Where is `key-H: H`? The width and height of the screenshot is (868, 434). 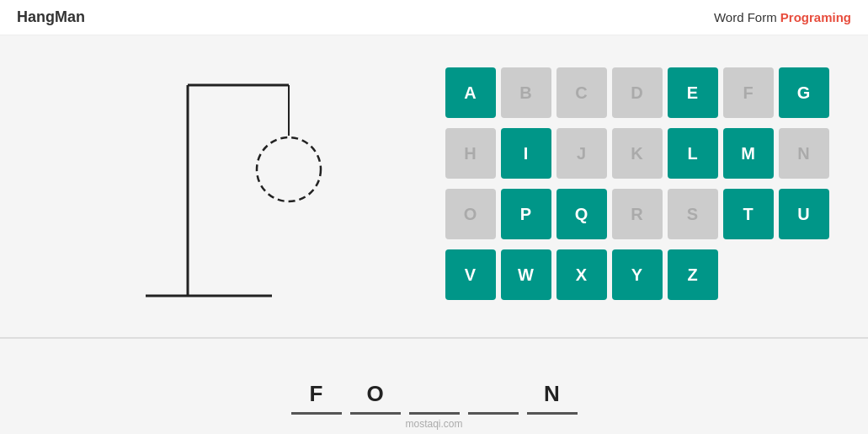
key-H: H is located at coordinates (471, 153).